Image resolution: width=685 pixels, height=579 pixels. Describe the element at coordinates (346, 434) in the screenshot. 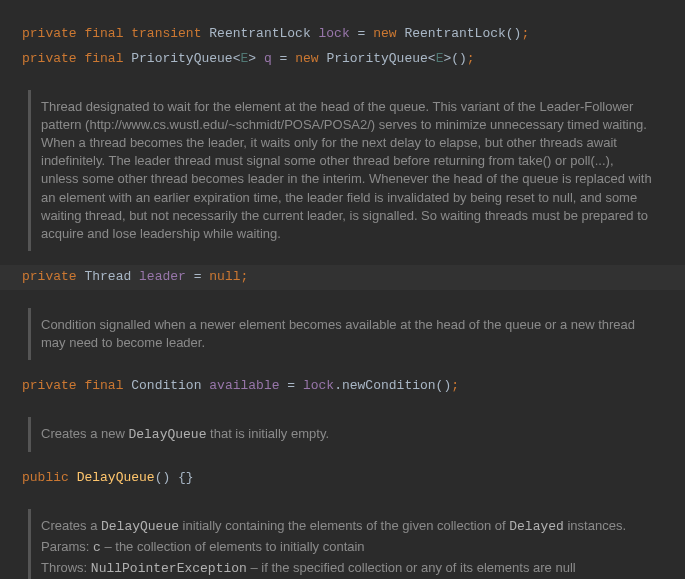

I see `javadoc-ctor-empty: Creates a new DelayQueue that is initial…` at that location.